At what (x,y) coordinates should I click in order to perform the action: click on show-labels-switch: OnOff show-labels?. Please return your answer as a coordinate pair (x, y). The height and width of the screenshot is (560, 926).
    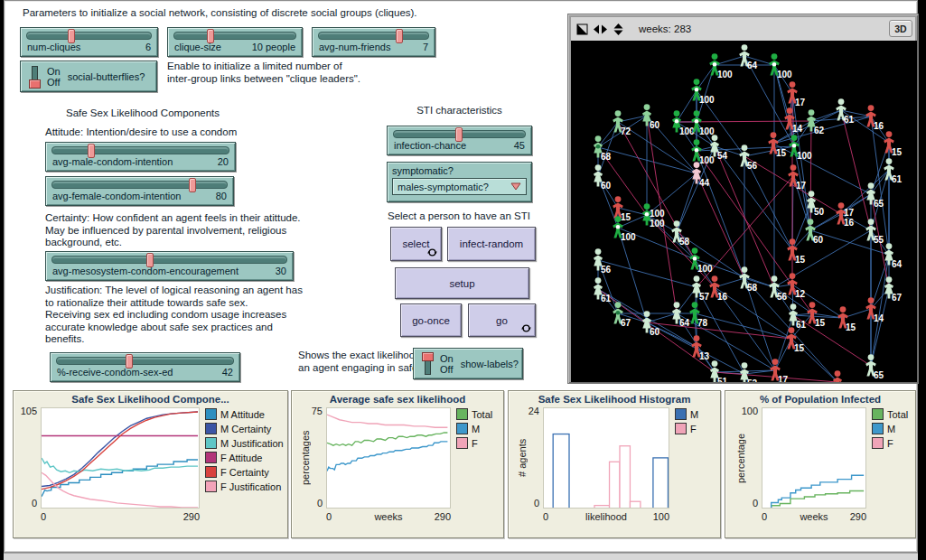
    Looking at the image, I should click on (468, 363).